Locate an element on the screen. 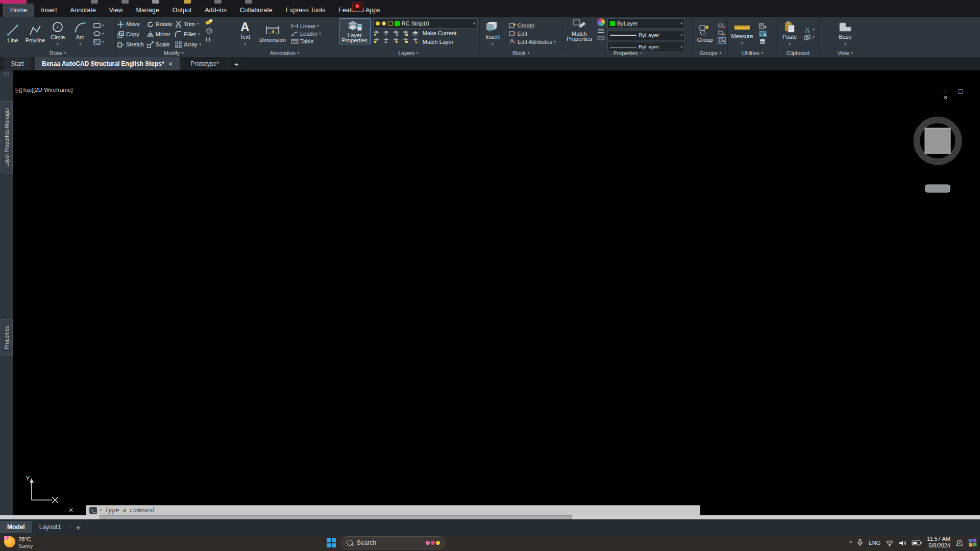 The image size is (980, 551). view-cube is located at coordinates (938, 148).